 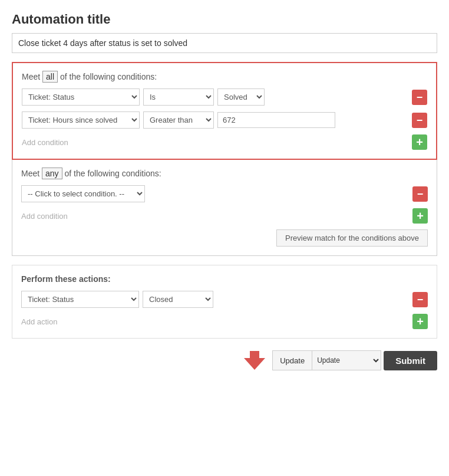 I want to click on condition-1-value-select: Solved Open Pending Closed, so click(x=241, y=97).